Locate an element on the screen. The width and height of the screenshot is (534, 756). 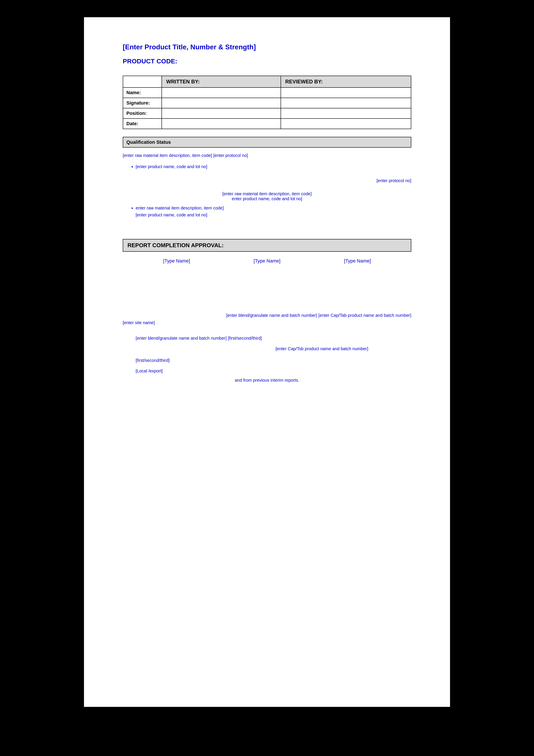
qual-bullet-list-2: enter raw material item description, ite… is located at coordinates (273, 211).